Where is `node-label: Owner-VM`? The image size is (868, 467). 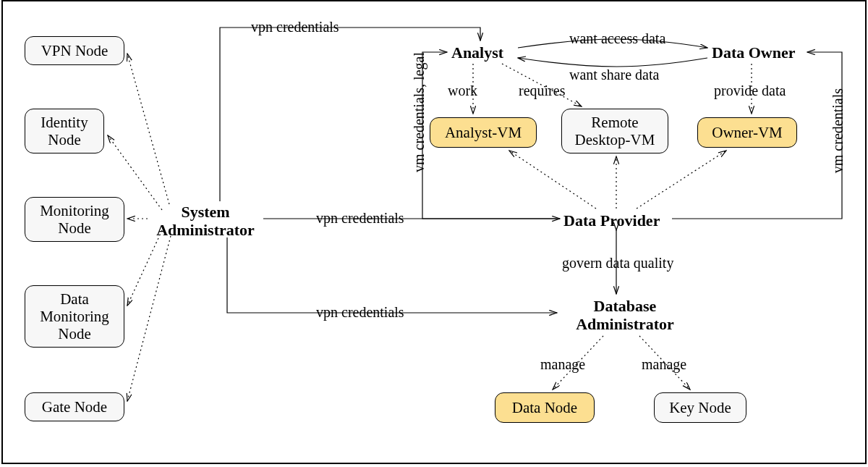 node-label: Owner-VM is located at coordinates (747, 132).